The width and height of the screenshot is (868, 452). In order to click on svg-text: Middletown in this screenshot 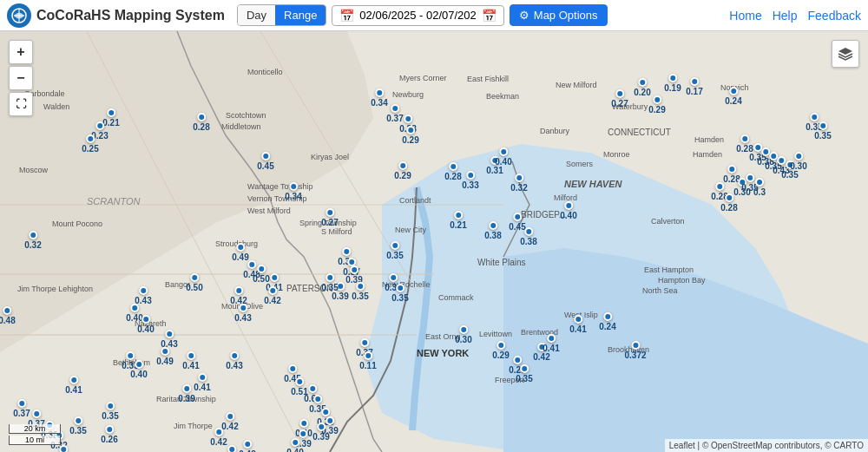, I will do `click(241, 127)`.